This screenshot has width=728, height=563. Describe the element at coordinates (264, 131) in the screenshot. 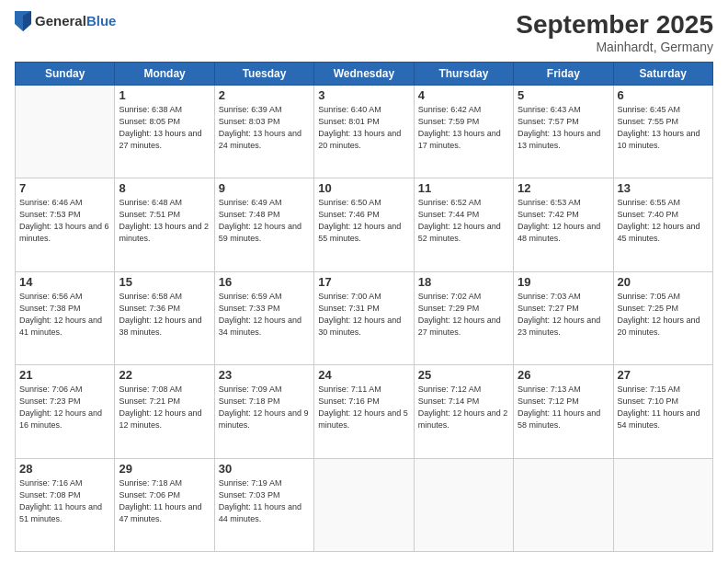

I see `day-cell: 2Sunrise: 6:39 AMSunset: 8:03 PMDaylight…` at that location.